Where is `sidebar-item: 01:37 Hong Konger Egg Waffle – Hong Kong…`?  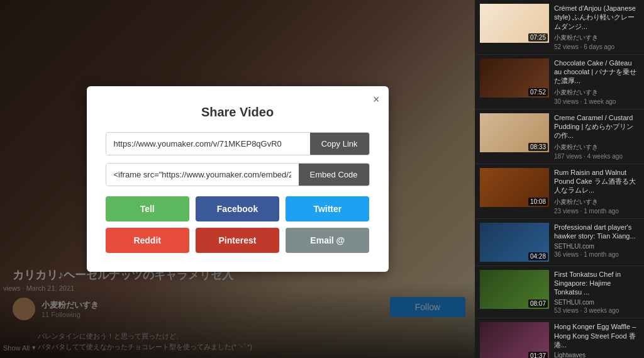
sidebar-item: 01:37 Hong Konger Egg Waffle – Hong Kong… is located at coordinates (560, 338).